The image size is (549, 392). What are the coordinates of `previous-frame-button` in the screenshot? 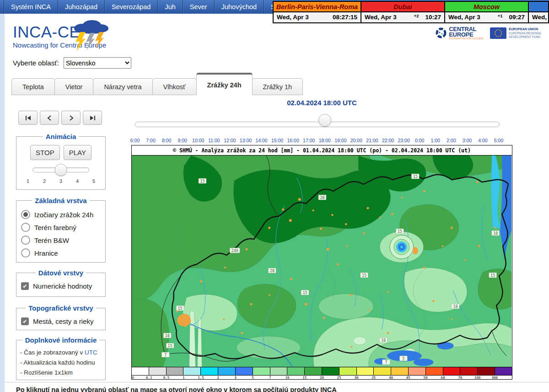 It's located at (49, 118).